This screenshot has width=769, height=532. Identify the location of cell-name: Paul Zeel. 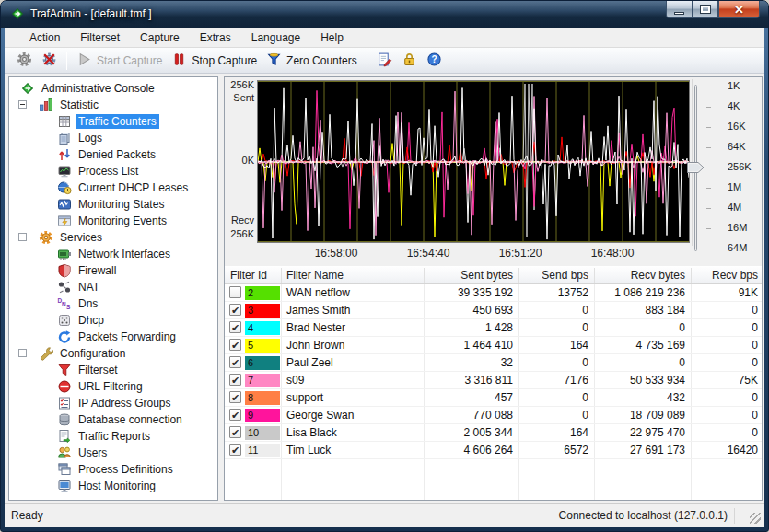
(352, 363).